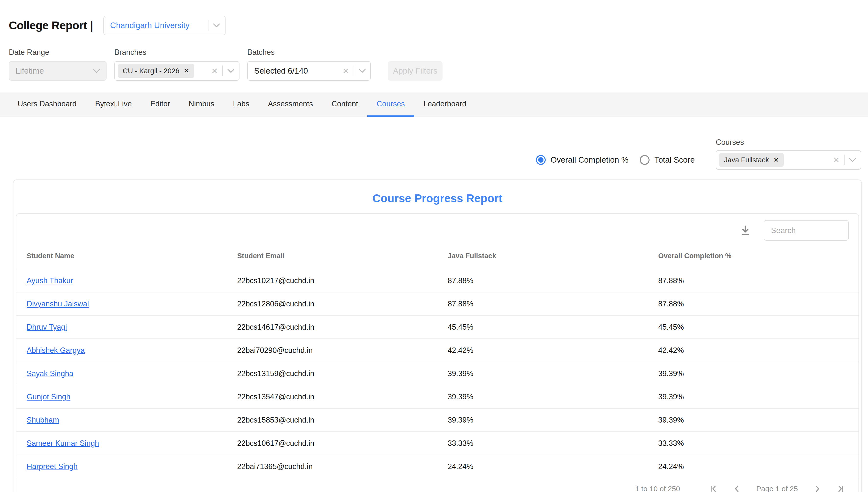 Image resolution: width=868 pixels, height=492 pixels. Describe the element at coordinates (157, 26) in the screenshot. I see `university-select-value: Chandigarh University` at that location.